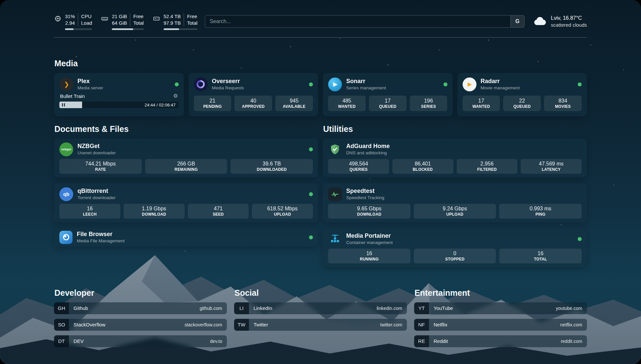 The width and height of the screenshot is (641, 364). Describe the element at coordinates (320, 293) in the screenshot. I see `section-title-social: Social` at that location.